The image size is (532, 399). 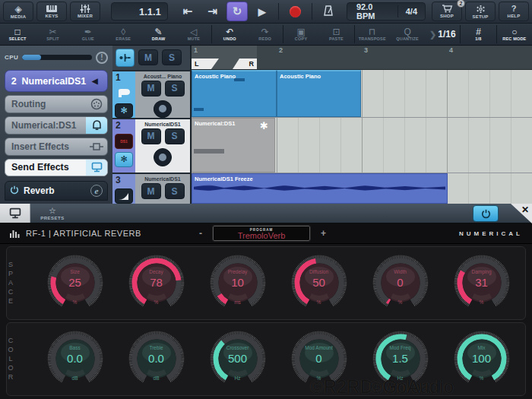 I want to click on effect-power-button, so click(x=486, y=214).